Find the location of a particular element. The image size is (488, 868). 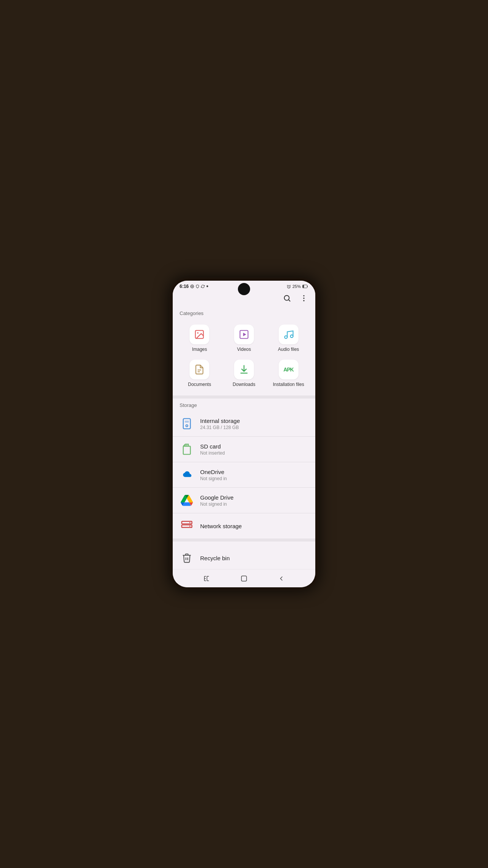

googledrive-icon-svg is located at coordinates (187, 500).